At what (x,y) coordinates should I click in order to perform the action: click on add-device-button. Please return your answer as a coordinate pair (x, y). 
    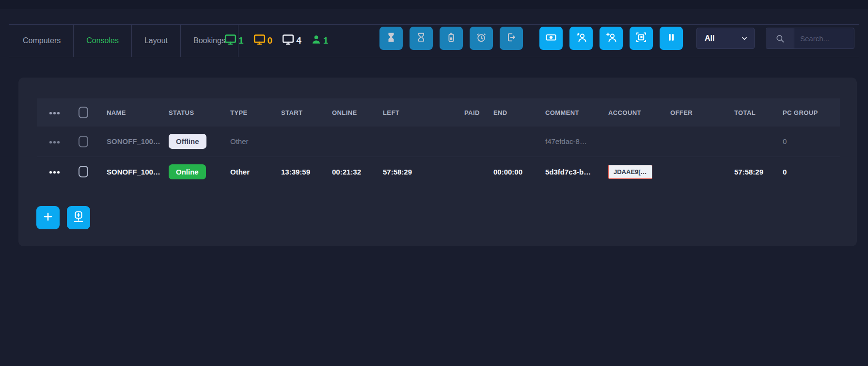
    Looking at the image, I should click on (79, 218).